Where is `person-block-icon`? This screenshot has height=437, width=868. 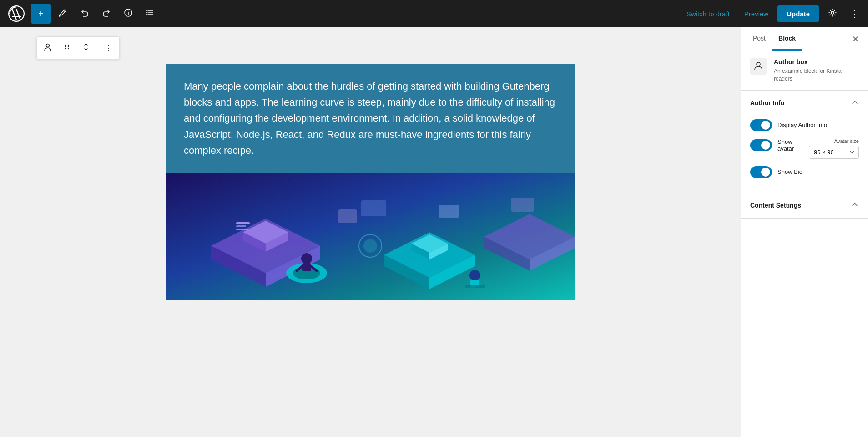 person-block-icon is located at coordinates (48, 48).